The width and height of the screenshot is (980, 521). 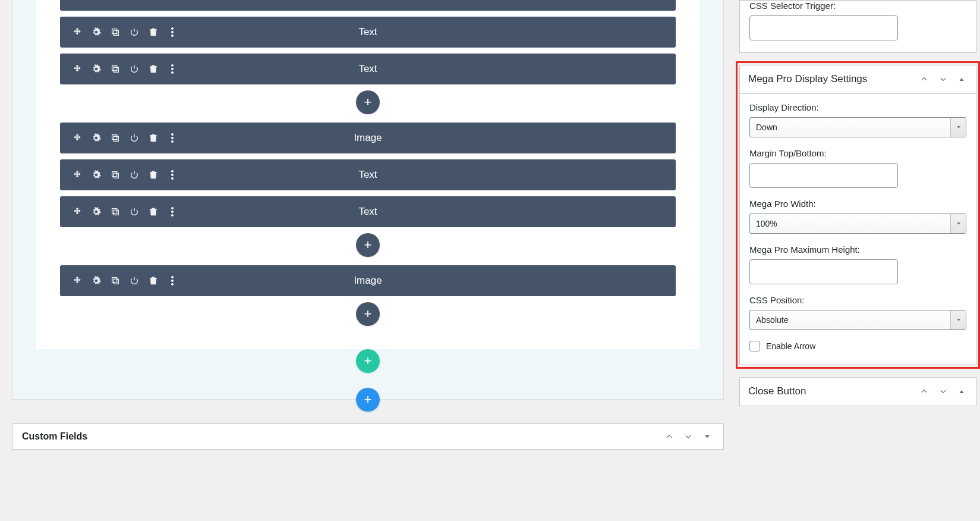 What do you see at coordinates (858, 127) in the screenshot?
I see `display-direction-select: Down` at bounding box center [858, 127].